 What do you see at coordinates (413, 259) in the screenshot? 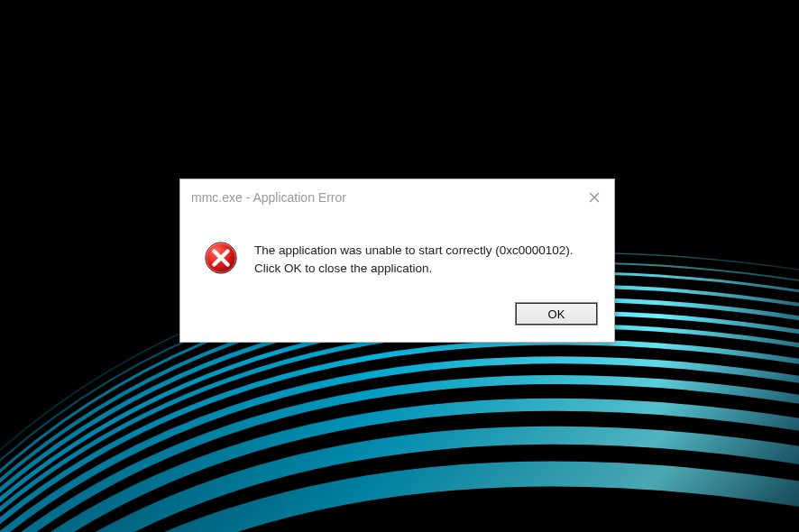
I see `dialog-message: The application was unable to start corr…` at bounding box center [413, 259].